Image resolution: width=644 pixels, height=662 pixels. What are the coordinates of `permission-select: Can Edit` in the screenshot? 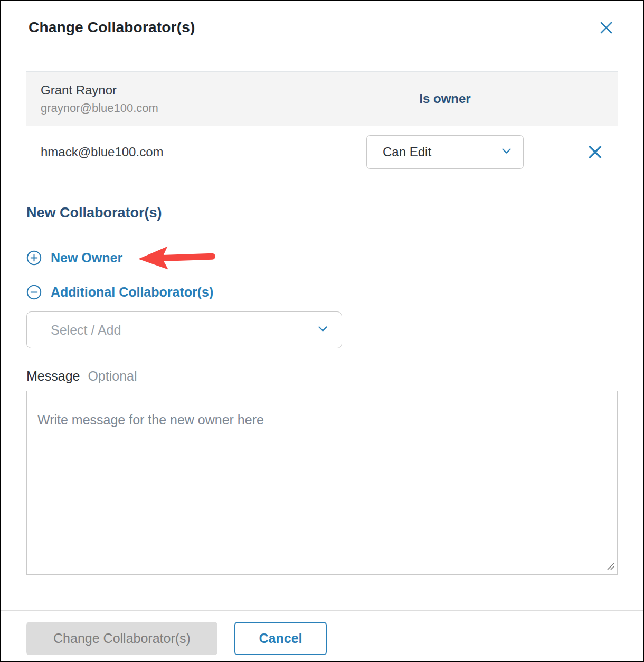 It's located at (445, 152).